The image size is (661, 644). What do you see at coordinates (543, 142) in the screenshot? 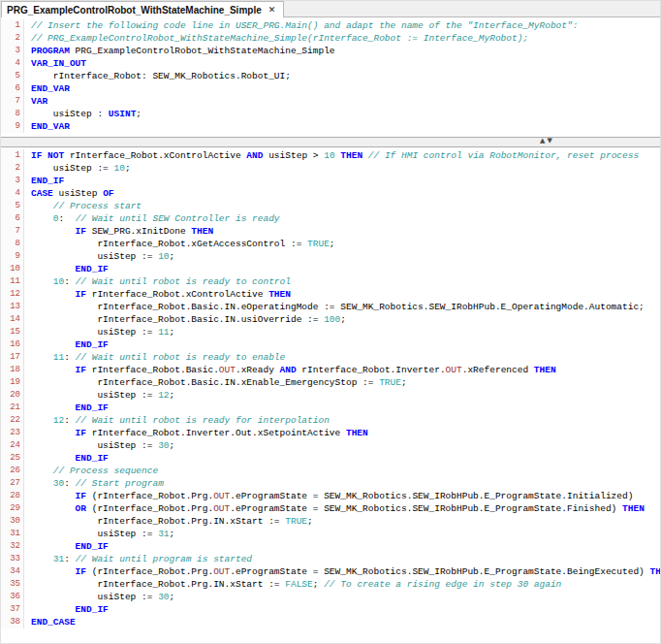
I see `splitter-up-icon: ▲` at bounding box center [543, 142].